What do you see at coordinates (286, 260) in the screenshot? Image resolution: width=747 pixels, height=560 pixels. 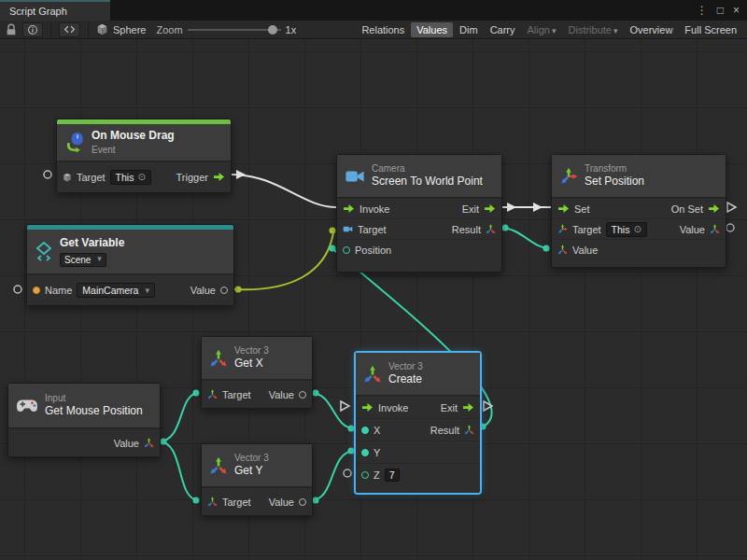 I see `wire-variable-to-camera-target` at bounding box center [286, 260].